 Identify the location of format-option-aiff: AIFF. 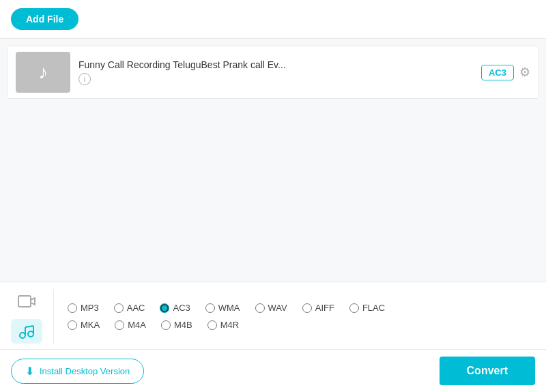
(318, 308).